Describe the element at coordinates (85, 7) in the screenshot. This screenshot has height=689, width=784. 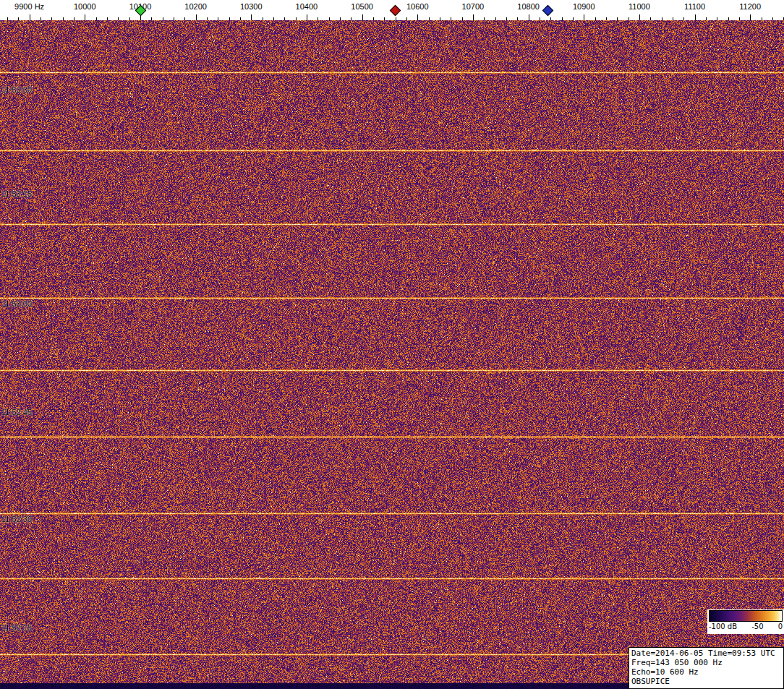
I see `ruler-tick-label: 10000` at that location.